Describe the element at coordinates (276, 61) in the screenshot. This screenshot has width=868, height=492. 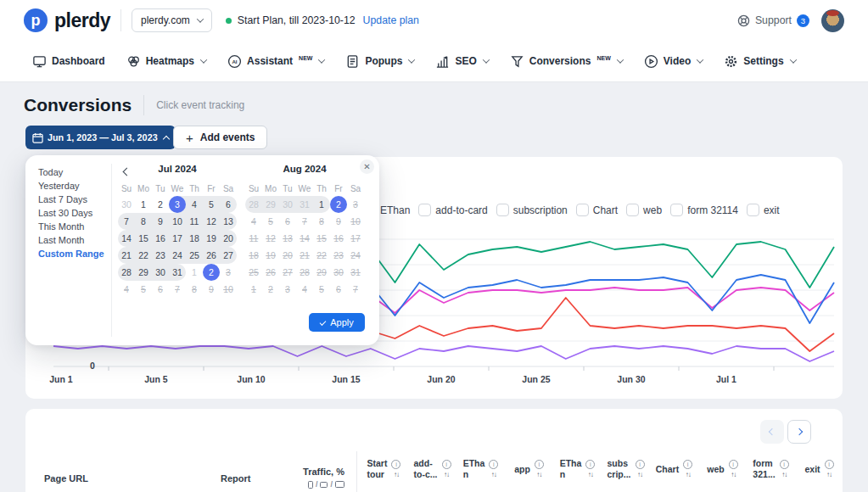
I see `nav-item-assistant: AIAssistantNEW` at that location.